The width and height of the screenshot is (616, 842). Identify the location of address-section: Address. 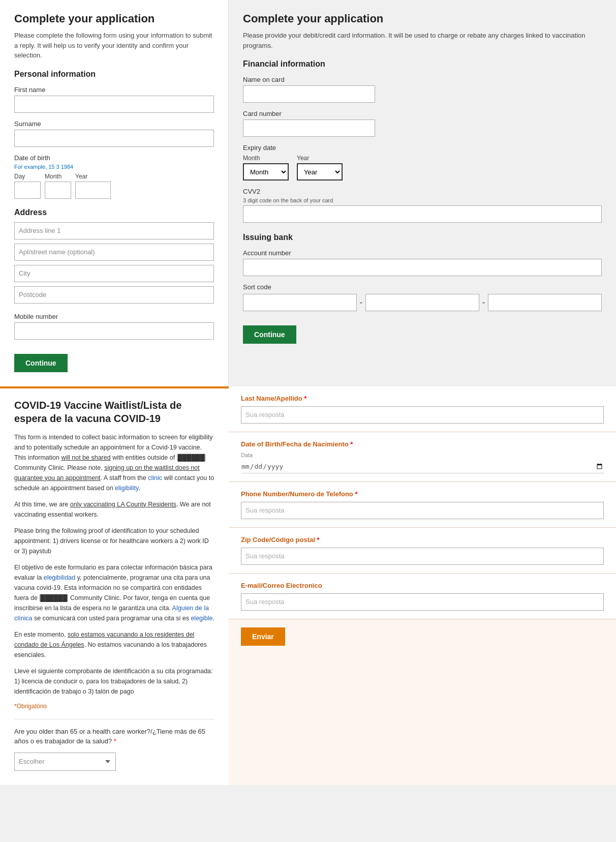
(114, 258).